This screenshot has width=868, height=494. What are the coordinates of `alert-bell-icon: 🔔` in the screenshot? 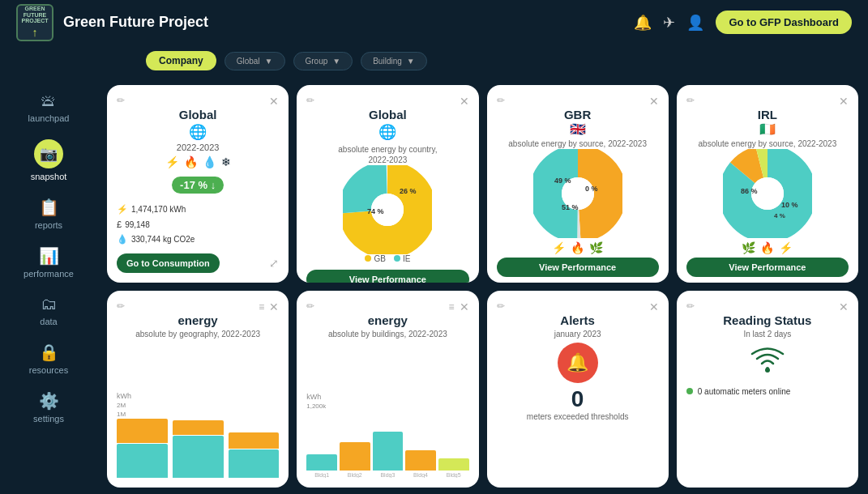 It's located at (578, 363).